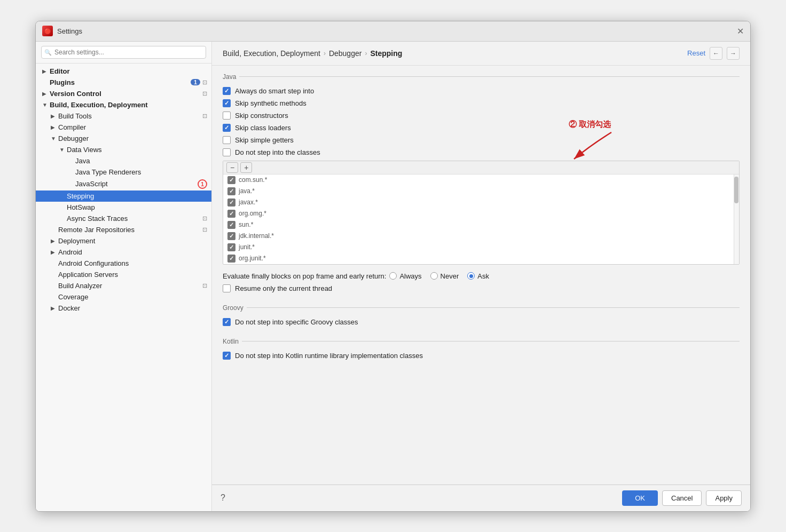 This screenshot has height=532, width=786. Describe the element at coordinates (696, 53) in the screenshot. I see `reset-button: Reset` at that location.